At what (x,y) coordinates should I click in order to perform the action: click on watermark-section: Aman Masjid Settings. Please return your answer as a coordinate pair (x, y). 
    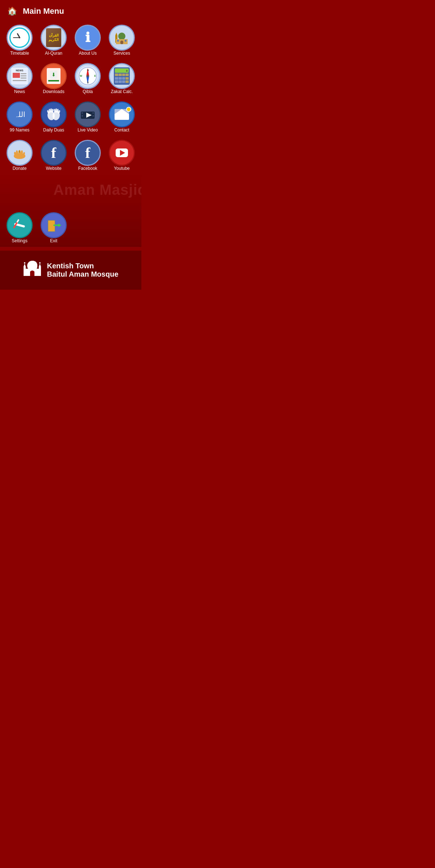
    Looking at the image, I should click on (71, 211).